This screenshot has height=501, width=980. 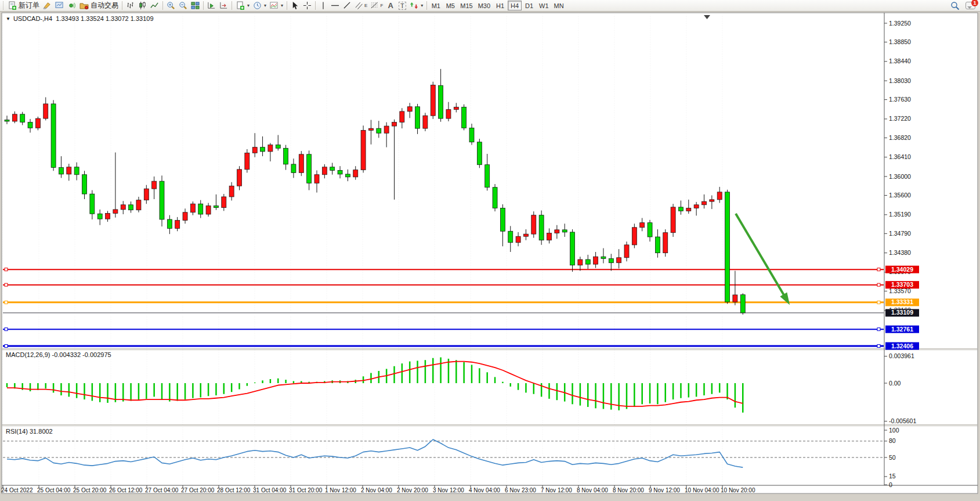 I want to click on toolbar-grip, so click(x=3, y=6).